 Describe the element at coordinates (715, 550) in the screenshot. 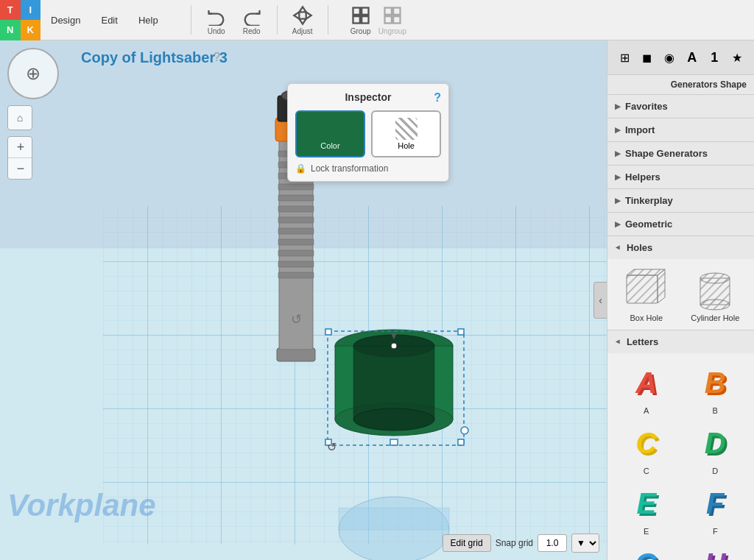

I see `letter-h-shape: H` at that location.